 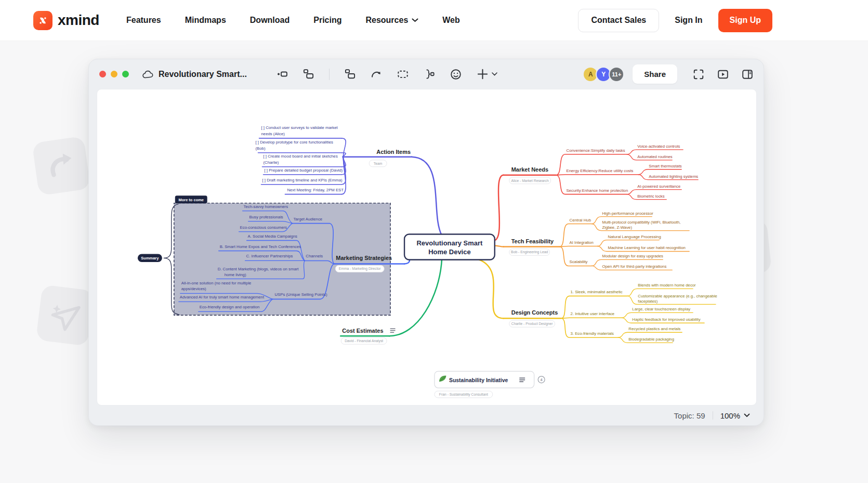 What do you see at coordinates (235, 275) in the screenshot?
I see `leaf-topic-line2: home living)` at bounding box center [235, 275].